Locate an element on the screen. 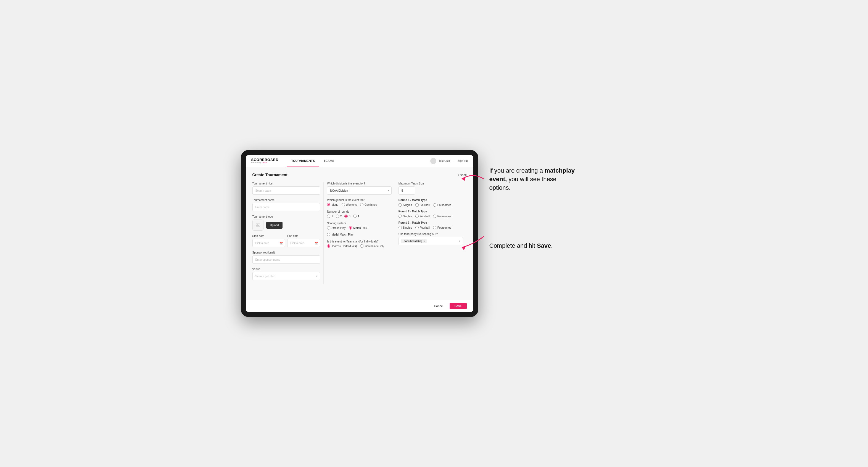 Image resolution: width=868 pixels, height=467 pixels. gender-womens-radio is located at coordinates (343, 205).